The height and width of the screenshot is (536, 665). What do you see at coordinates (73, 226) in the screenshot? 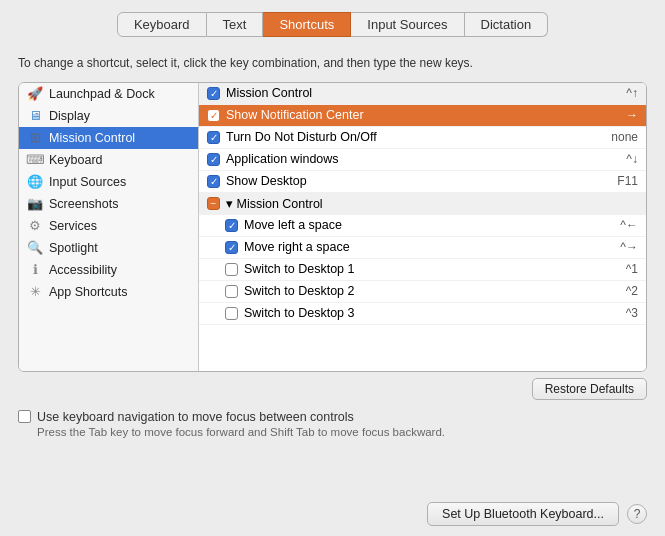
I see `sidebar-label-services: Services` at bounding box center [73, 226].